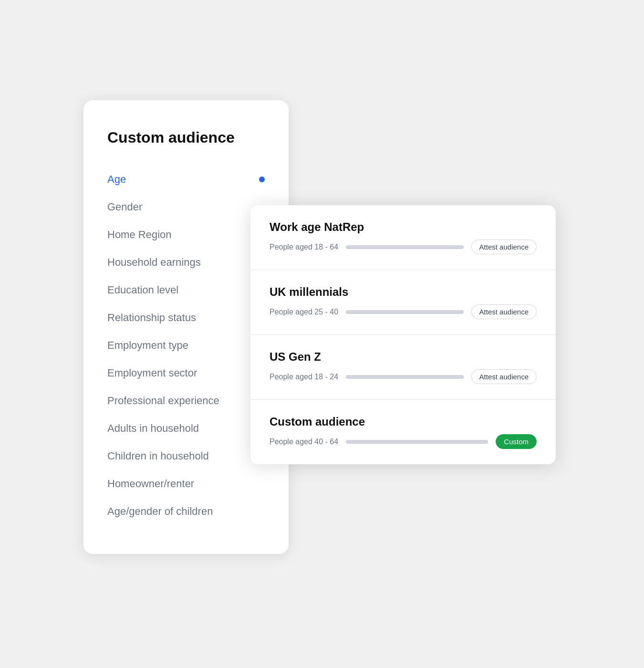 The image size is (644, 668). Describe the element at coordinates (186, 345) in the screenshot. I see `sidebar-item-employment-type: Employment type` at that location.